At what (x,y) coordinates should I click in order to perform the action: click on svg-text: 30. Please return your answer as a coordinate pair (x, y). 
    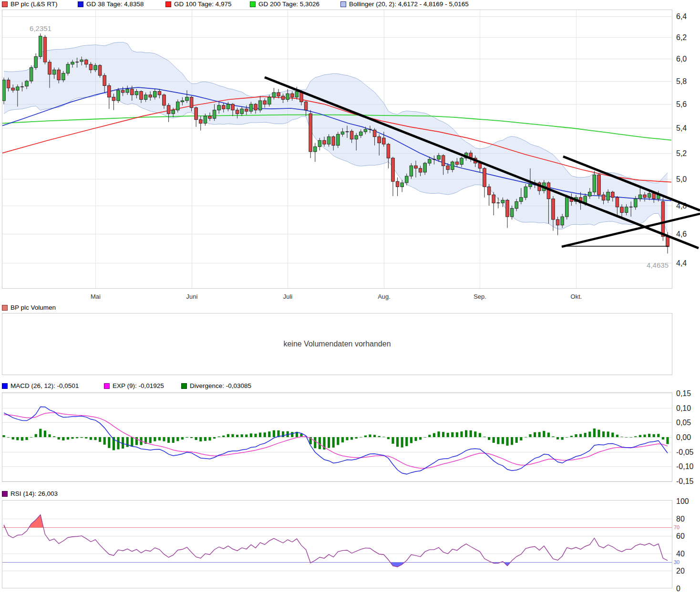
    Looking at the image, I should click on (677, 562).